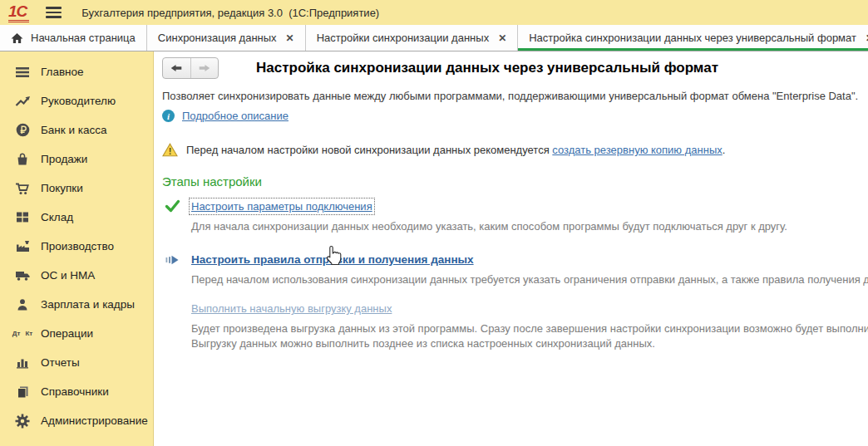 This screenshot has width=868, height=446. I want to click on person-icon, so click(22, 305).